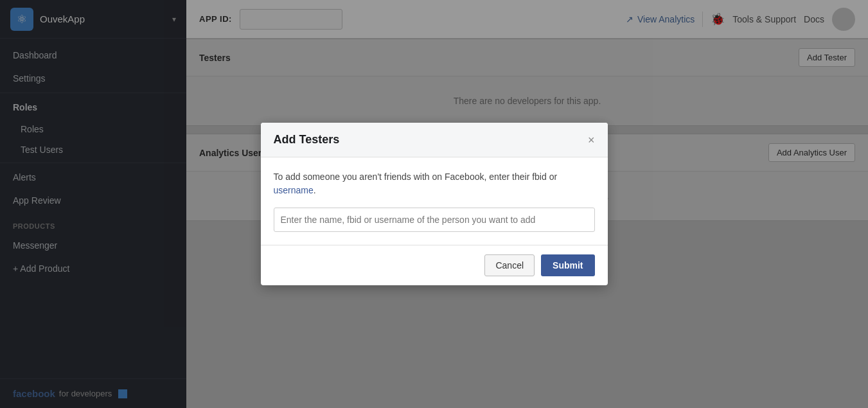 This screenshot has width=868, height=408. I want to click on username-link: username, so click(294, 190).